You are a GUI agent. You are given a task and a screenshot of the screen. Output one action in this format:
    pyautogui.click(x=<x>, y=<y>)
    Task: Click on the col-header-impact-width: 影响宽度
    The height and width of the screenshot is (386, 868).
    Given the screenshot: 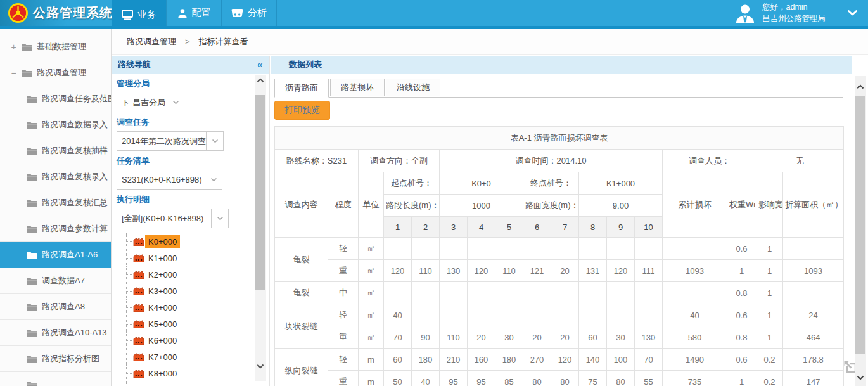 What is the action you would take?
    pyautogui.click(x=770, y=205)
    